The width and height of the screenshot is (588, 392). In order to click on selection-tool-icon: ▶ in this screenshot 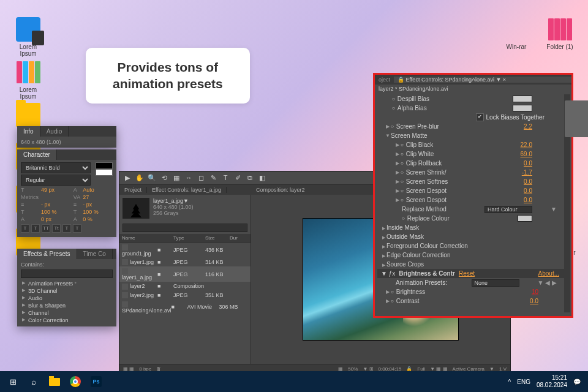, I will do `click(127, 178)`.